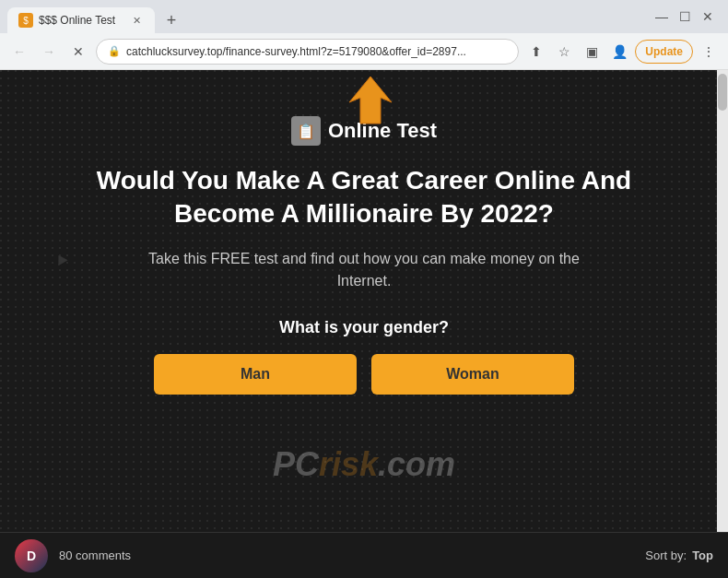 This screenshot has height=578, width=728. I want to click on new-tab-icon: +, so click(171, 20).